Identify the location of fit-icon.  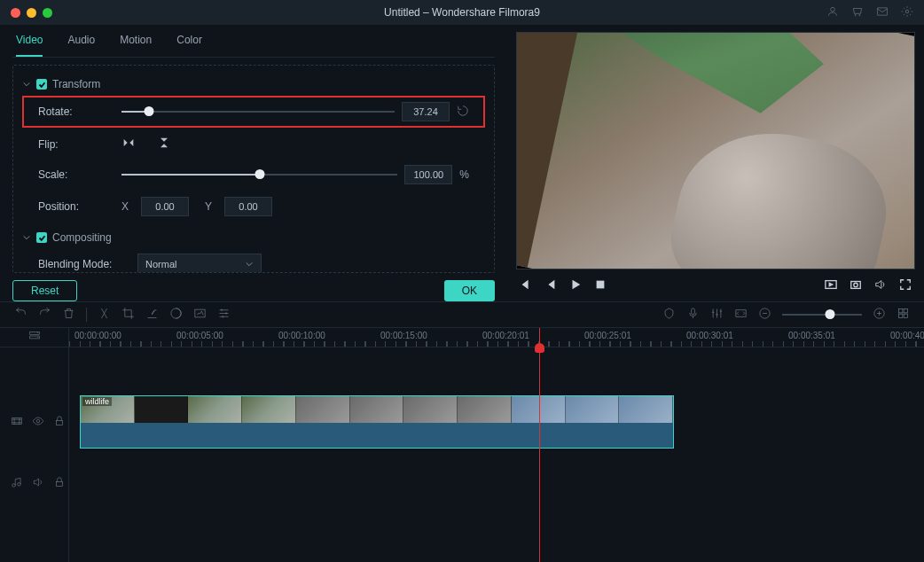
(741, 315).